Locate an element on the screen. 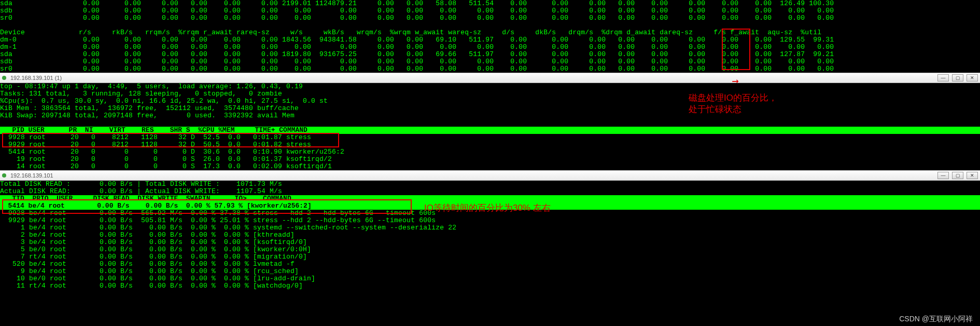 Image resolution: width=980 pixels, height=326 pixels. iotop-line-1: Total DISK READ : 0.00 B/s | Total DISK … is located at coordinates (490, 184).